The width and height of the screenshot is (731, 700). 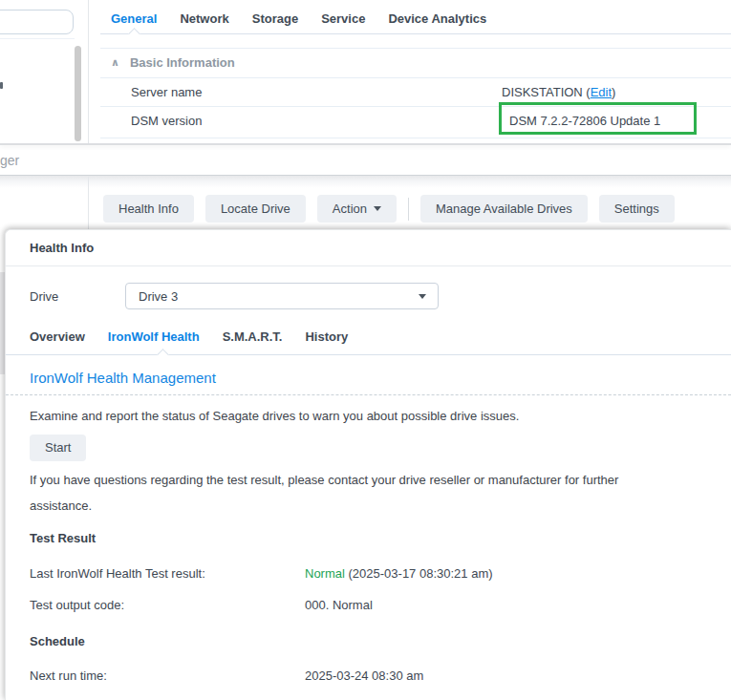 What do you see at coordinates (118, 573) in the screenshot?
I see `last-test-result-label: Last IronWolf Health Test result:` at bounding box center [118, 573].